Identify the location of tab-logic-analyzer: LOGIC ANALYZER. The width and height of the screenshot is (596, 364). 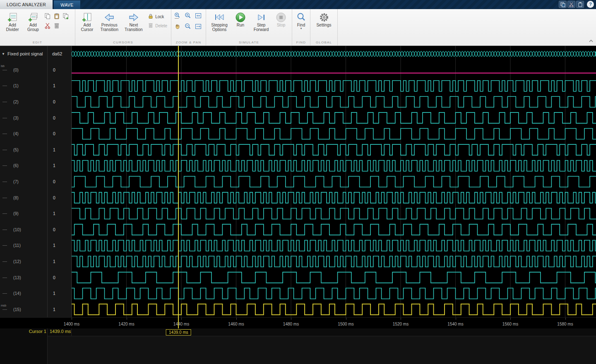
(26, 5).